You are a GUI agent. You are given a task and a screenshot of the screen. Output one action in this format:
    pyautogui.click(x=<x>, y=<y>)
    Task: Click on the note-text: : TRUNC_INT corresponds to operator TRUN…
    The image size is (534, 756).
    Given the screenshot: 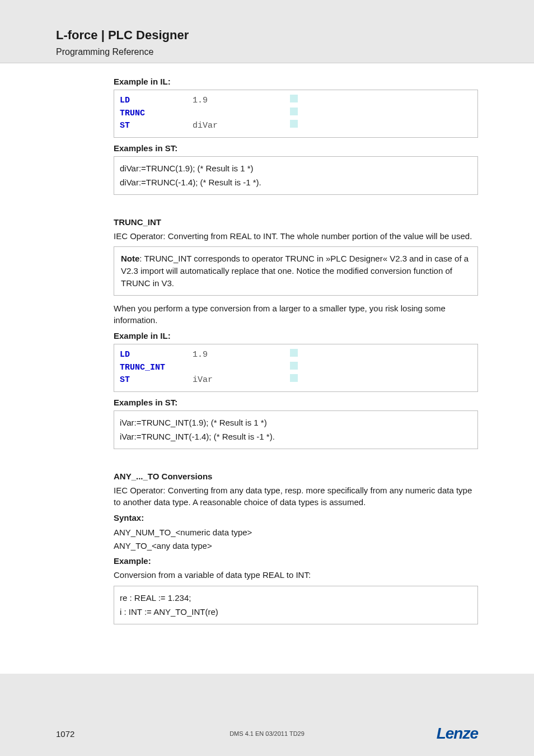 What is the action you would take?
    pyautogui.click(x=294, y=271)
    